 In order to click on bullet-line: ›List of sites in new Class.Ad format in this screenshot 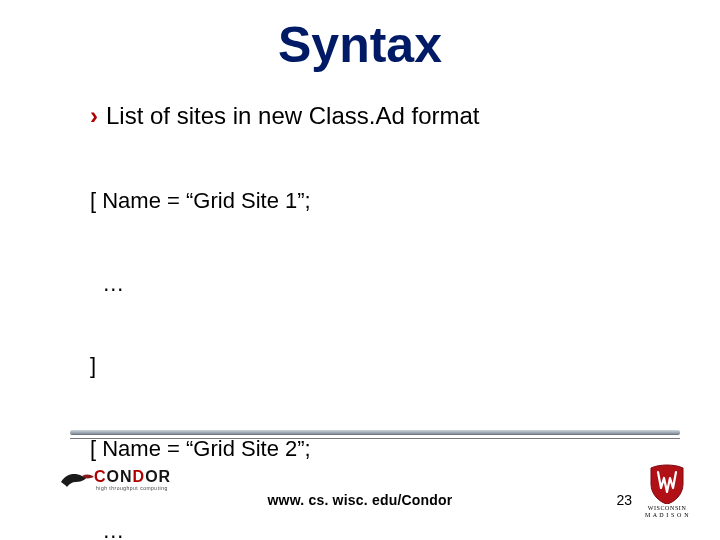, I will do `click(385, 116)`.